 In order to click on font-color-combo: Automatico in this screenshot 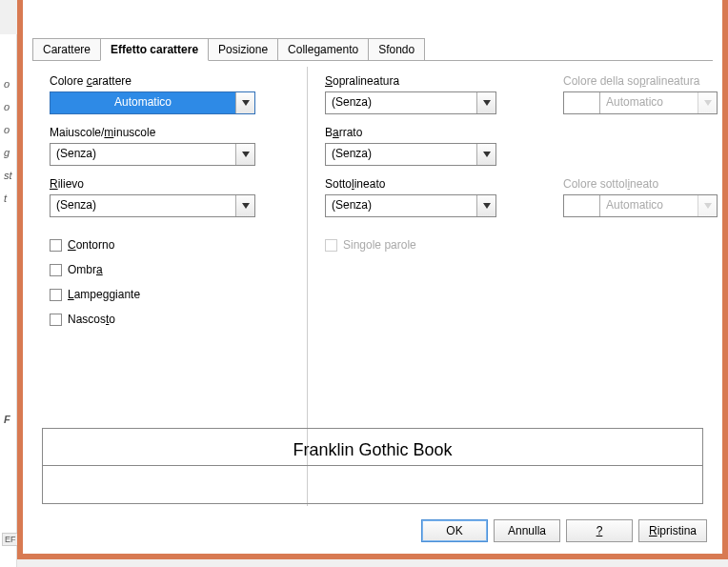, I will do `click(152, 103)`.